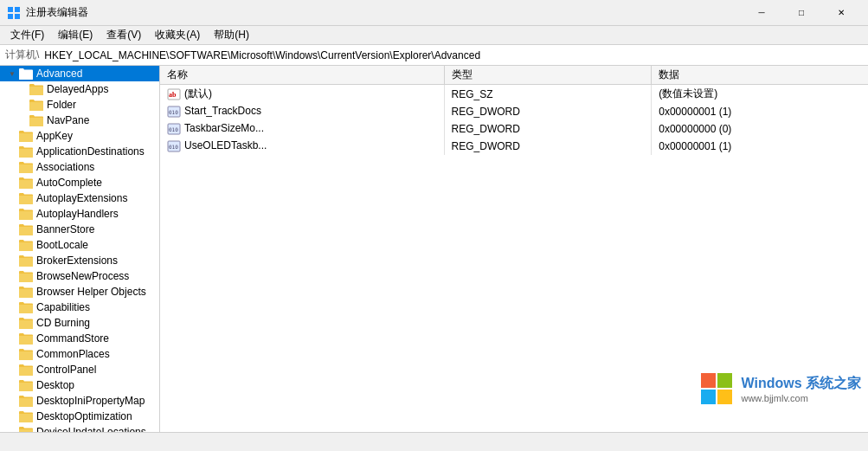  I want to click on title-bar-left: 注册表编辑器, so click(48, 12).